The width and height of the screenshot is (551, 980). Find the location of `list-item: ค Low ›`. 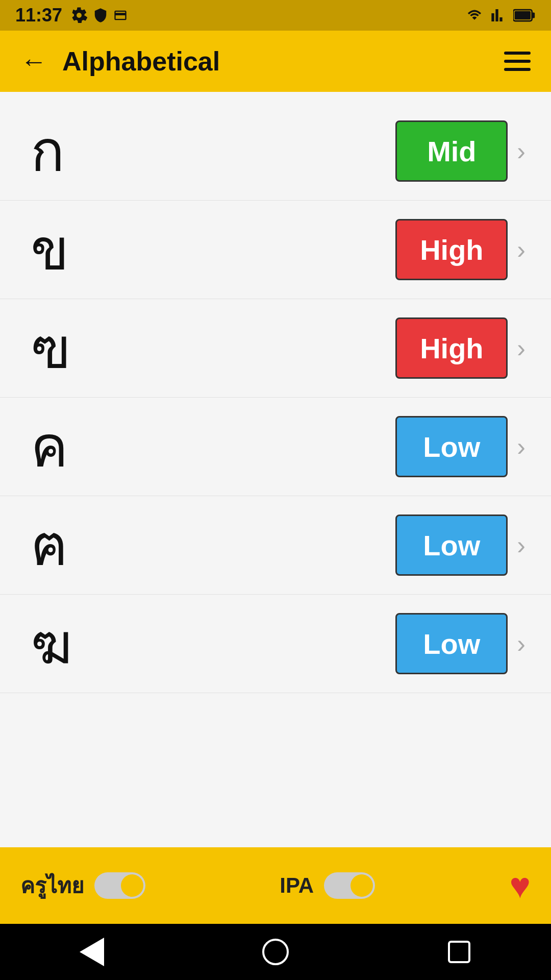

list-item: ค Low › is located at coordinates (276, 447).